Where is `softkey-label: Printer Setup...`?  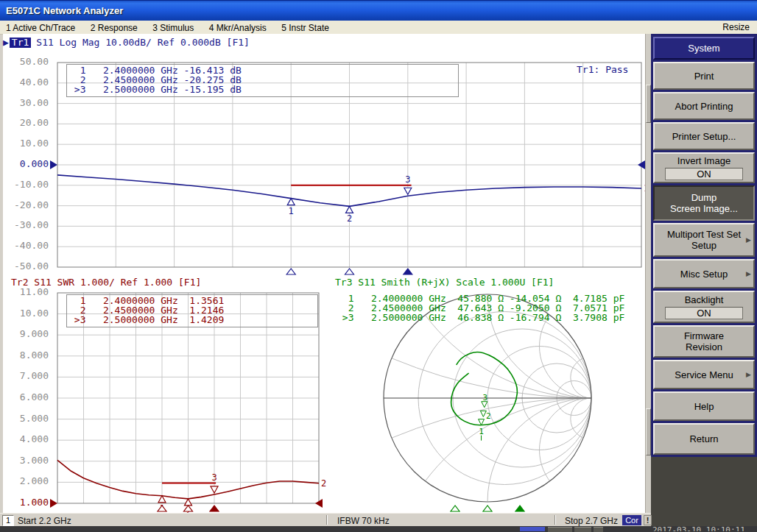 softkey-label: Printer Setup... is located at coordinates (704, 137).